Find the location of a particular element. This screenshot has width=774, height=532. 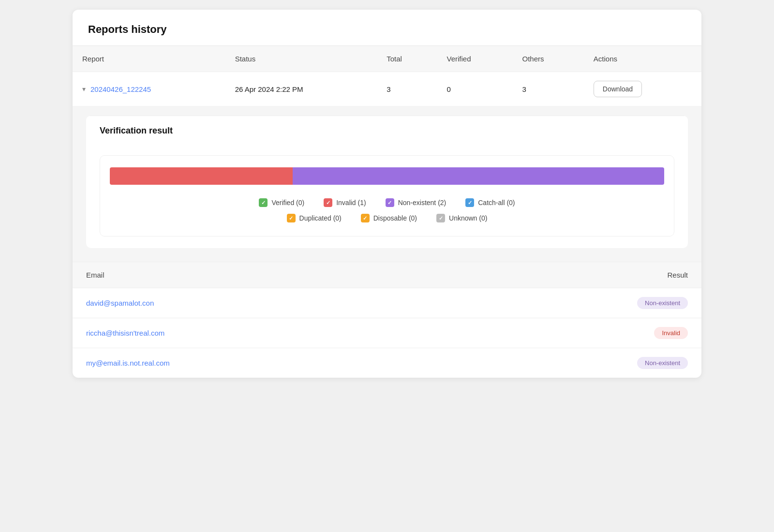

checkbox-catchall: ✓ is located at coordinates (470, 203).